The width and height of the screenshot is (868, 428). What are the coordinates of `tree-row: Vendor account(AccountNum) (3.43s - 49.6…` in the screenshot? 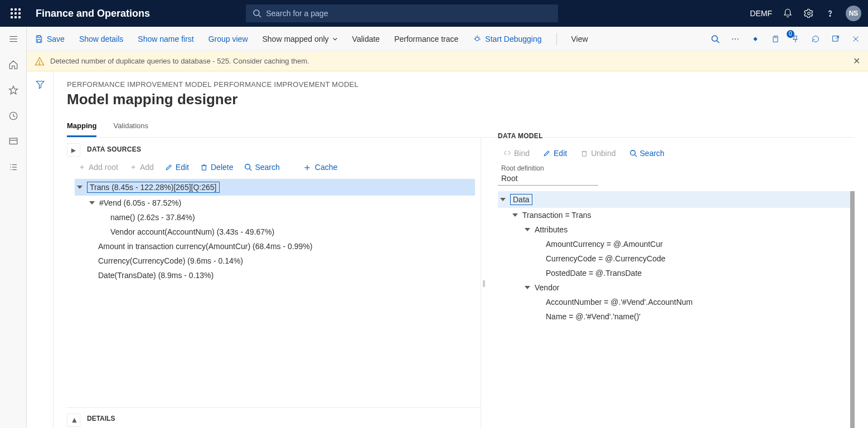 It's located at (275, 232).